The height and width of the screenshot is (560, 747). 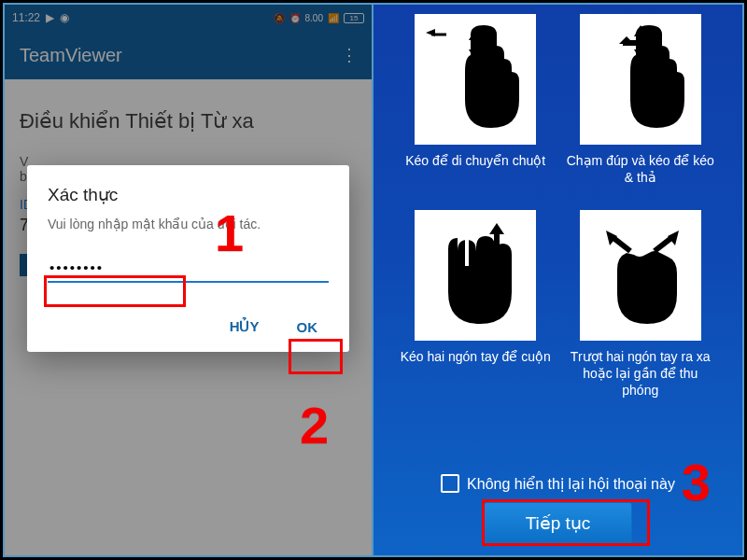 I want to click on gesture-label: Chạm đúp và kéo để kéo & thả, so click(x=641, y=176).